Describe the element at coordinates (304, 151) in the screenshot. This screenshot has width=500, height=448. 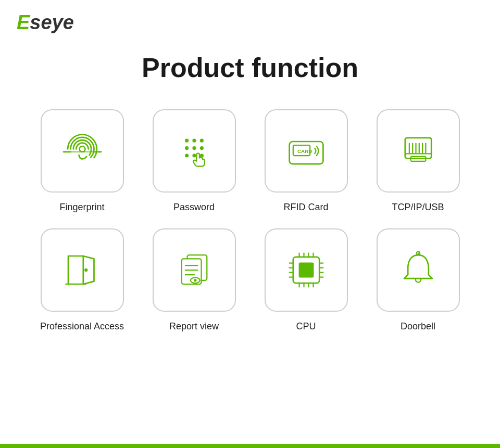
I see `svg-text: CARD` at that location.